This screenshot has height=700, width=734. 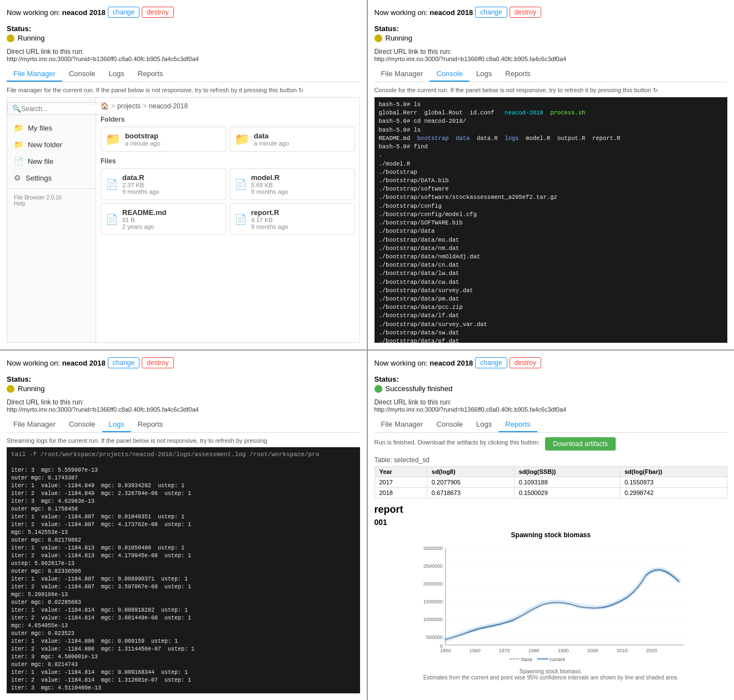 I want to click on info-bar-1: File manager for the current run. If the…, so click(x=183, y=90).